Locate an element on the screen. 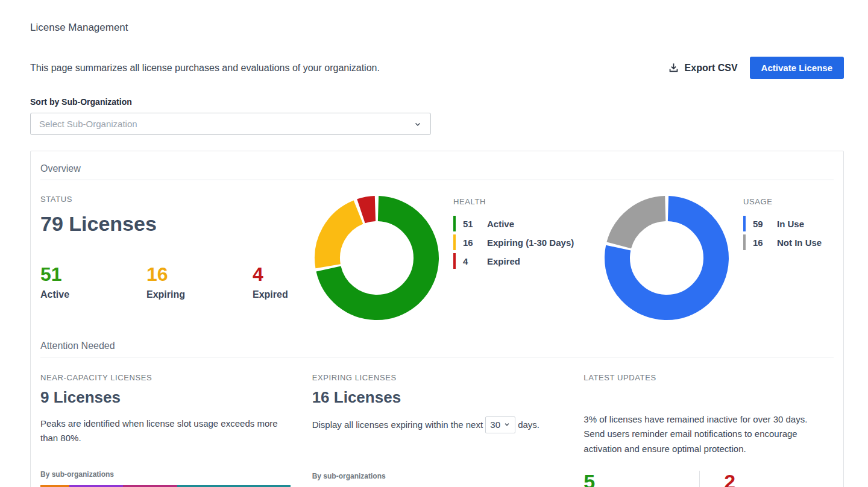 This screenshot has width=868, height=487. expiring-days-value: 30 is located at coordinates (495, 425).